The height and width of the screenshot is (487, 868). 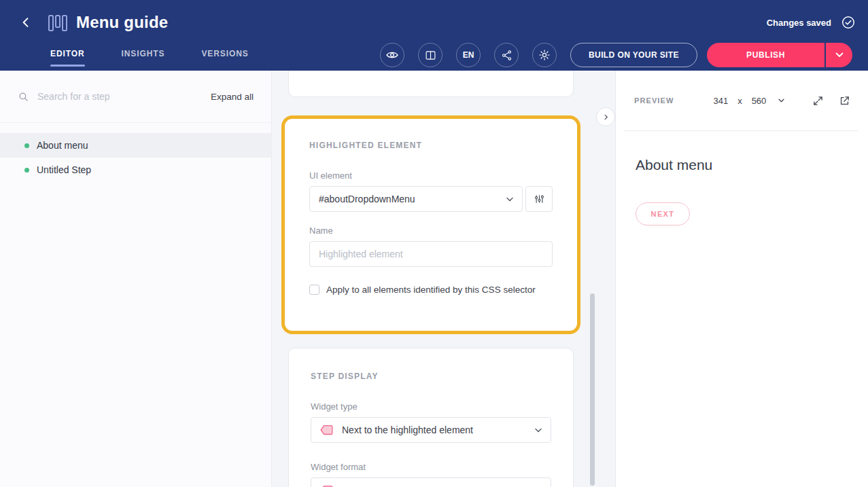 What do you see at coordinates (844, 101) in the screenshot?
I see `external-link-icon` at bounding box center [844, 101].